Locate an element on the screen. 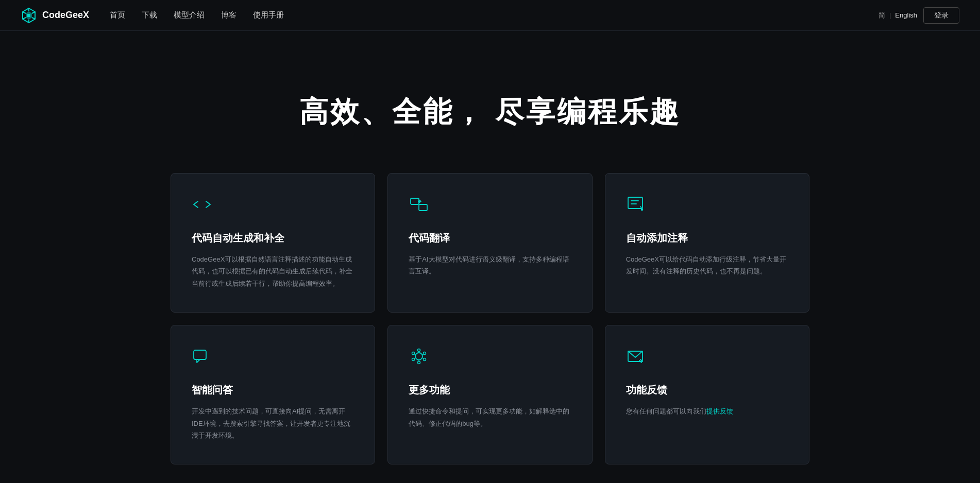 The image size is (980, 483). comment-icon is located at coordinates (707, 205).